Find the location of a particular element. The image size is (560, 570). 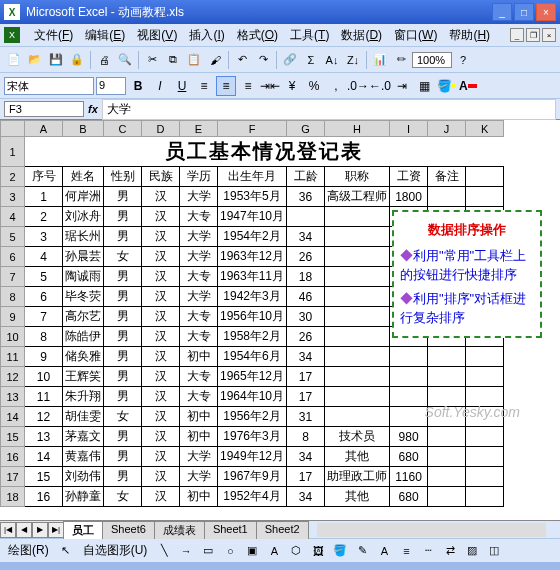

undo-icon: ↶ is located at coordinates (242, 60).